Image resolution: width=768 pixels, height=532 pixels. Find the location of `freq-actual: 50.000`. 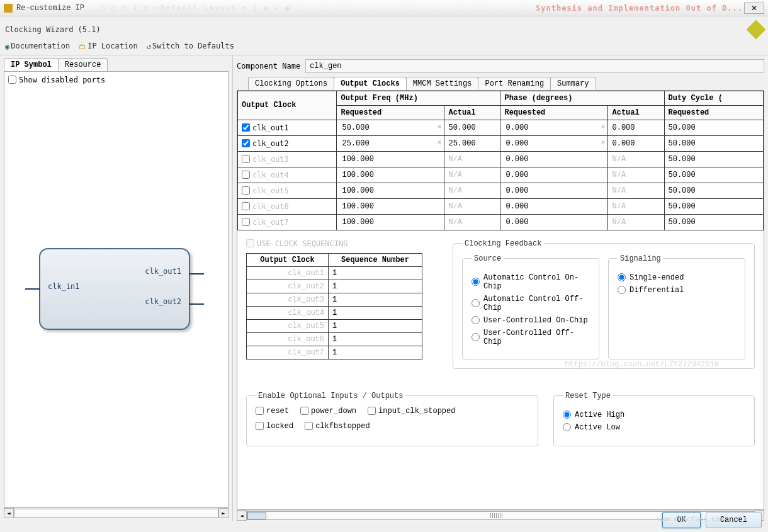

freq-actual: 50.000 is located at coordinates (472, 127).